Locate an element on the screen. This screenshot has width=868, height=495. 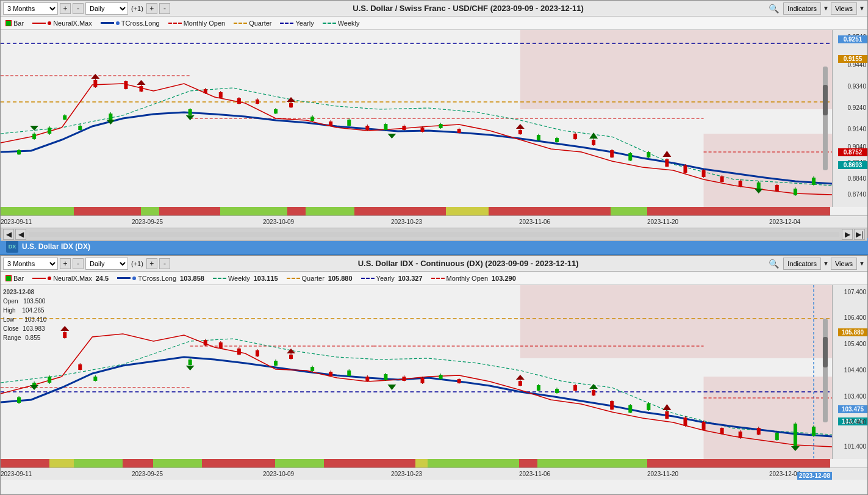
tcross-legend-dot is located at coordinates (118, 23).